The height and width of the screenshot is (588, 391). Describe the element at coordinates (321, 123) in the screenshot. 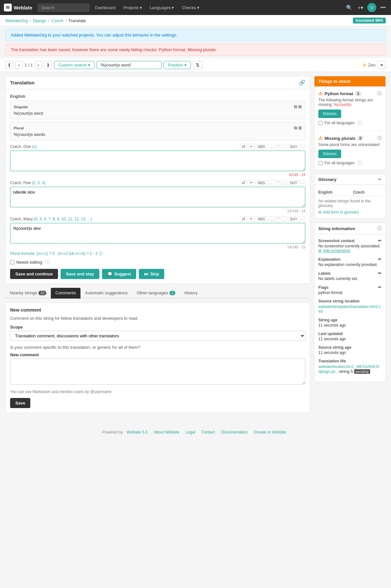

I see `check-python-all-langs-checkbox` at that location.